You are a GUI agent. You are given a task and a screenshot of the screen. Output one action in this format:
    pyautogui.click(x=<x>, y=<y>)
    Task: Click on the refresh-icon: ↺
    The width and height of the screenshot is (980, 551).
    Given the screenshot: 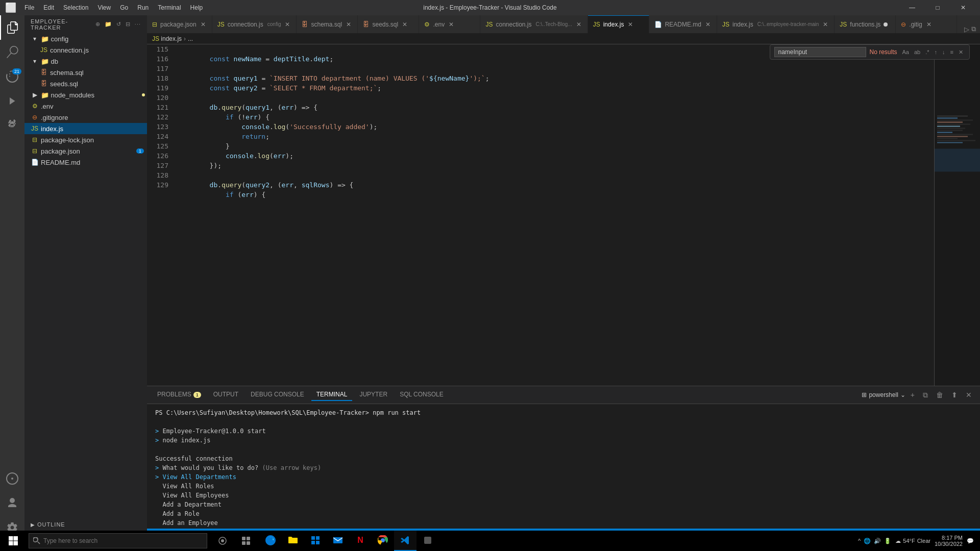 What is the action you would take?
    pyautogui.click(x=119, y=24)
    